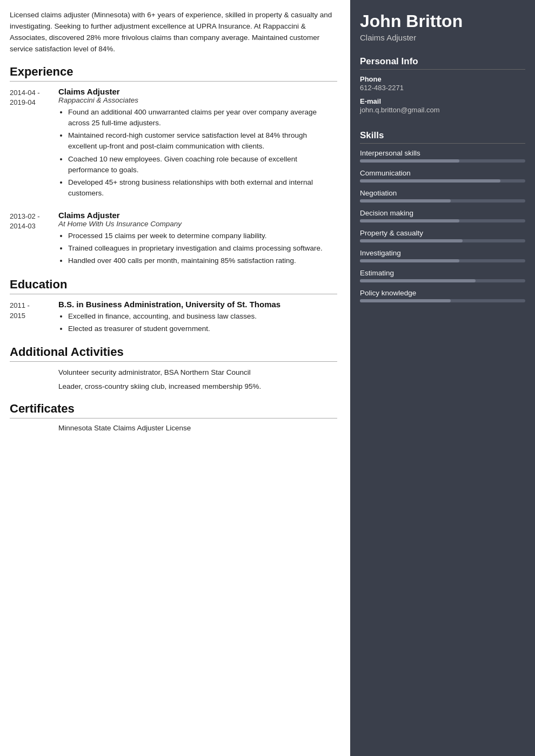 Image resolution: width=535 pixels, height=756 pixels. What do you see at coordinates (203, 141) in the screenshot?
I see `exp-bullet: Maintained record-high customer service …` at bounding box center [203, 141].